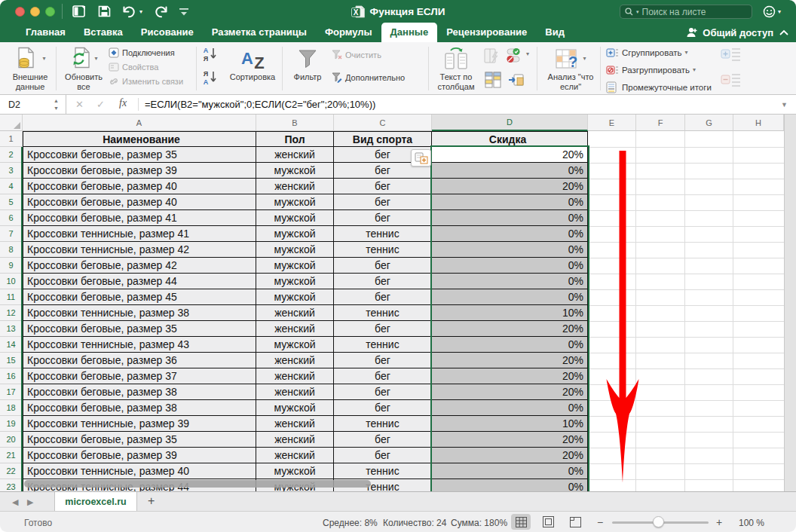 The height and width of the screenshot is (532, 796). Describe the element at coordinates (295, 139) in the screenshot. I see `table-cell: Пол` at that location.